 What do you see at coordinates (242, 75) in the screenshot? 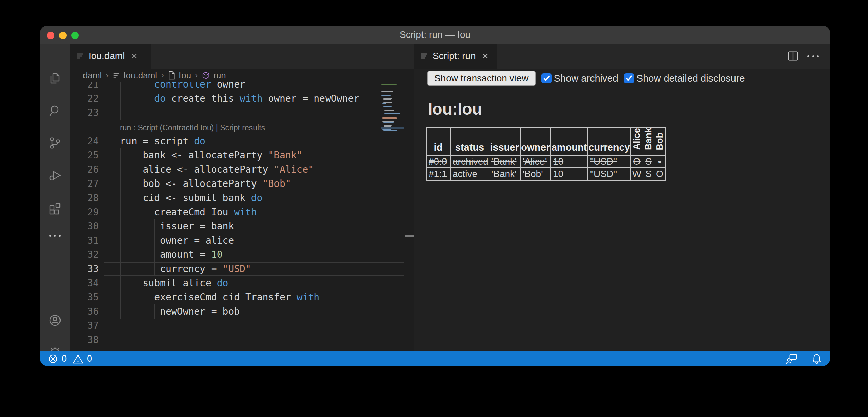
I see `breadcrumb: daml › Iou.daml › Iou › run` at bounding box center [242, 75].